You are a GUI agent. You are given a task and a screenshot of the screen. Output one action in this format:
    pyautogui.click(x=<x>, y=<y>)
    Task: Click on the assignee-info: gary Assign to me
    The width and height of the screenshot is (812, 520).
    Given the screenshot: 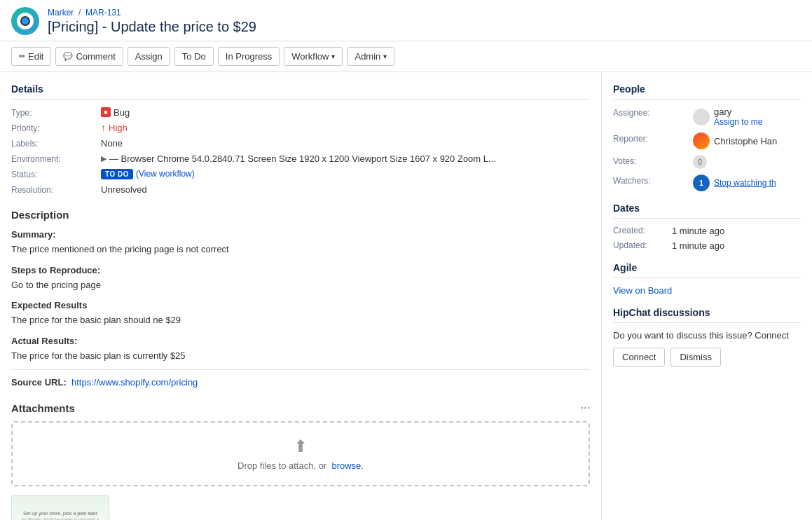 What is the action you would take?
    pyautogui.click(x=738, y=116)
    